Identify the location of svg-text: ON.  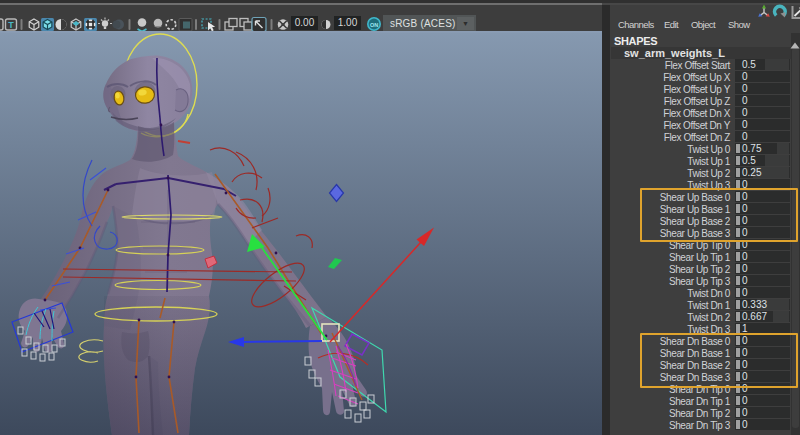
(374, 25).